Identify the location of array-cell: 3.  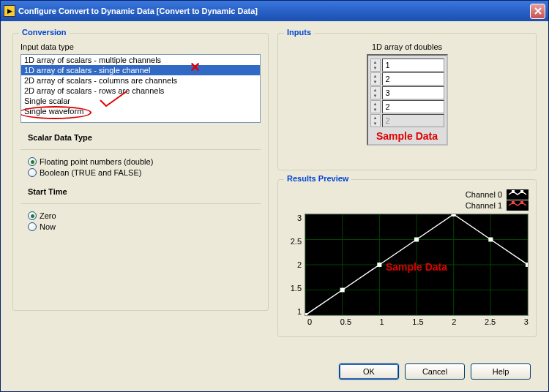
(413, 93).